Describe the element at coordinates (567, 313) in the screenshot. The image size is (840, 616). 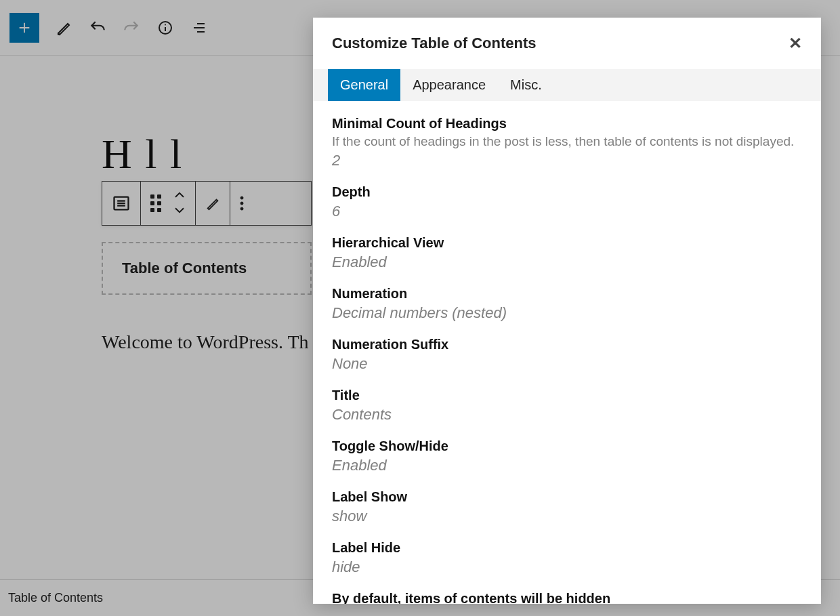
I see `setting-value: Decimal numbers (nested)` at that location.